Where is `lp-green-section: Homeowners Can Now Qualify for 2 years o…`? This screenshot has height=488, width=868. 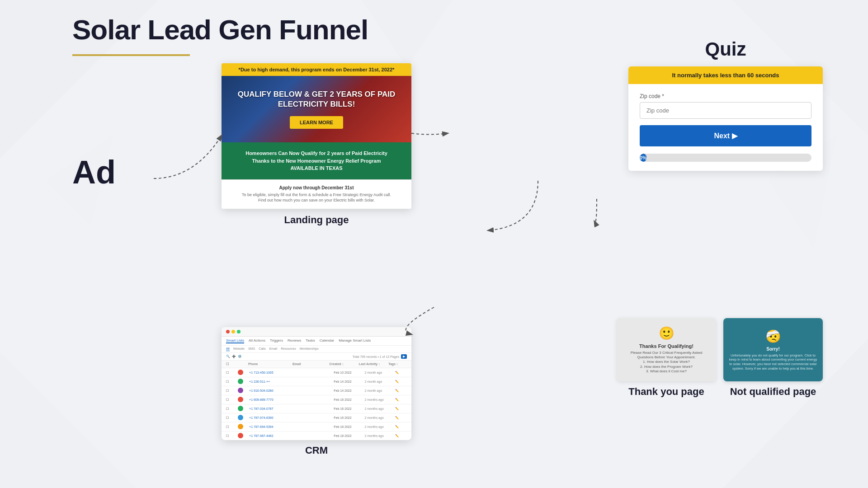
lp-green-section: Homeowners Can Now Qualify for 2 years o… is located at coordinates (316, 161).